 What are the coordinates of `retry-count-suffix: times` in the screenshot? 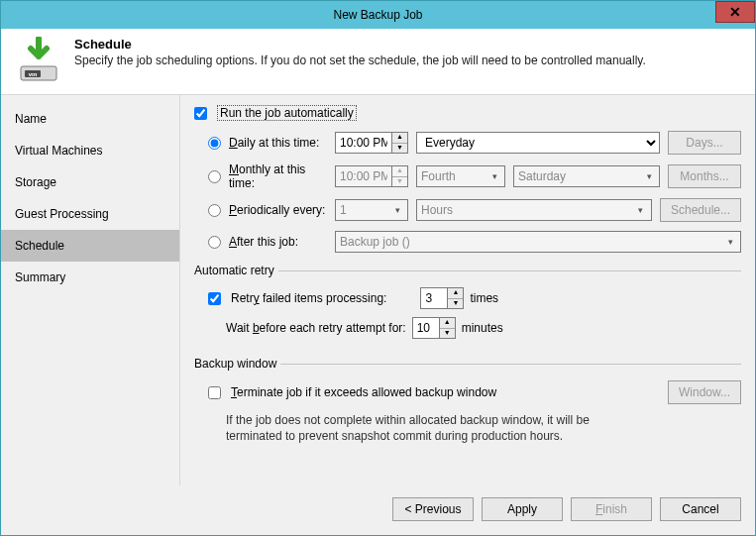 It's located at (484, 298).